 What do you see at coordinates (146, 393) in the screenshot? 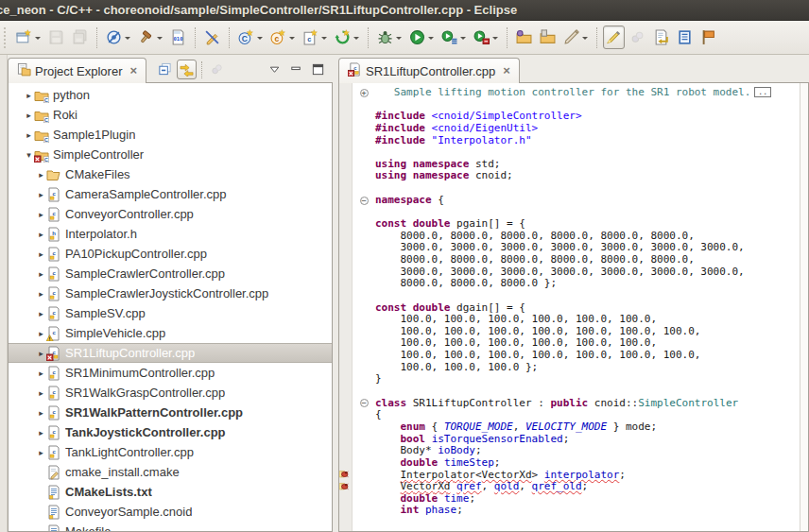
I see `tree-item-label: SR1WalkGraspController.cpp` at bounding box center [146, 393].